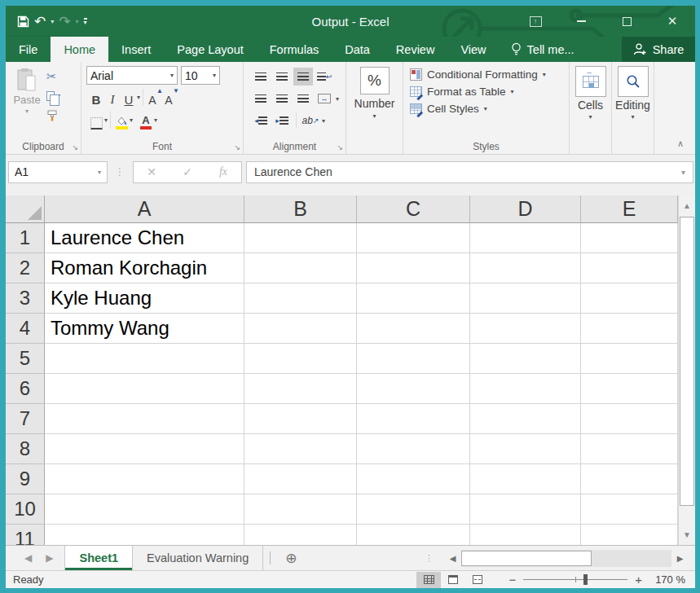  Describe the element at coordinates (99, 558) in the screenshot. I see `sheet-tab-sheet1: Sheet1` at that location.